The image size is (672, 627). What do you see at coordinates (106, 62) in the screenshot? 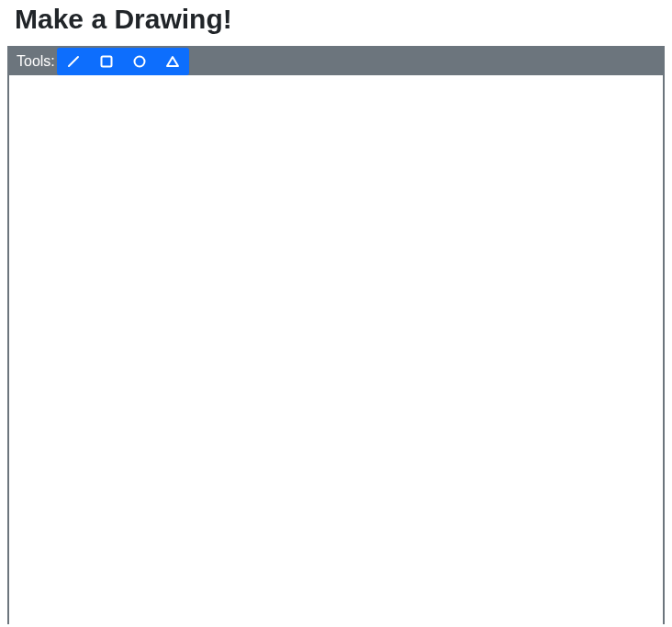
I see `square-icon` at bounding box center [106, 62].